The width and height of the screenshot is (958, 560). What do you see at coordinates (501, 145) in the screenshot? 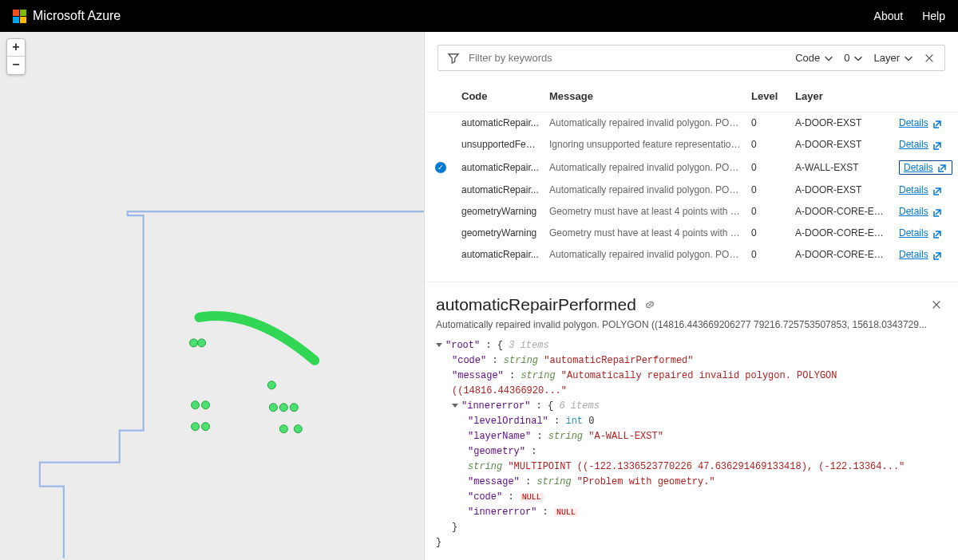
I see `cell-code: unsupportedFeat...` at bounding box center [501, 145].